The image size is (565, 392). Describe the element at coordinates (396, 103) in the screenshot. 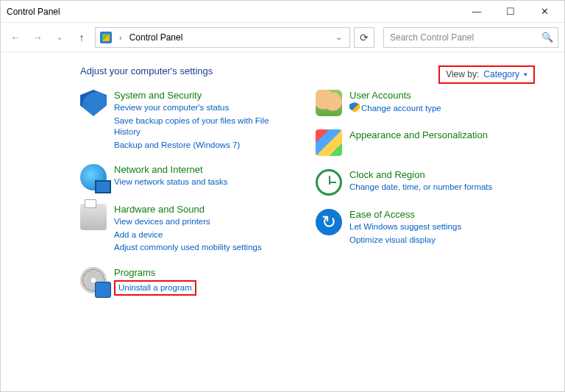

I see `category-body: User AccountsChange account type` at that location.